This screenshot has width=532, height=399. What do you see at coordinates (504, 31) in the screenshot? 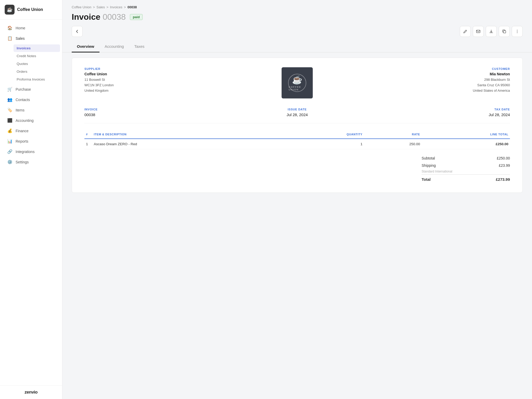
I see `copy-icon` at bounding box center [504, 31].